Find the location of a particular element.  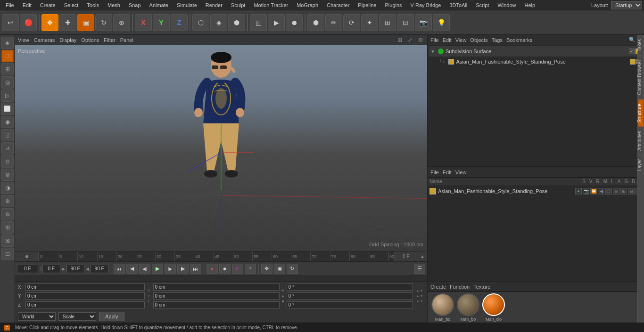

om-menu-view: View is located at coordinates (461, 40).